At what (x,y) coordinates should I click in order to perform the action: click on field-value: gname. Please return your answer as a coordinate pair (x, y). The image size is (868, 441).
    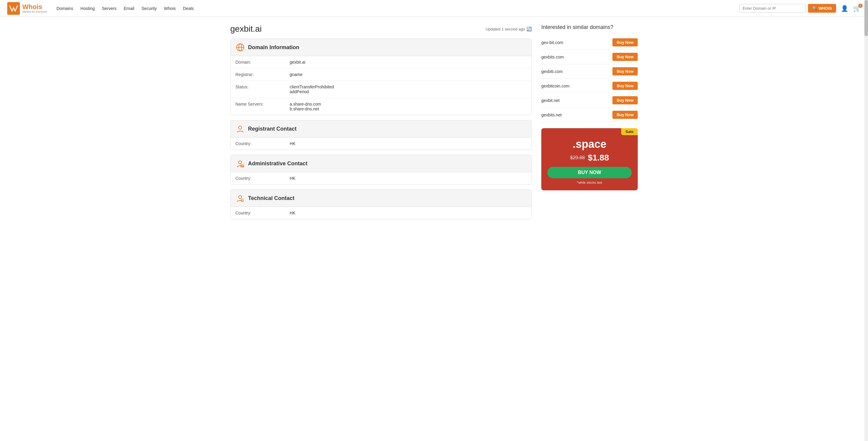
    Looking at the image, I should click on (408, 75).